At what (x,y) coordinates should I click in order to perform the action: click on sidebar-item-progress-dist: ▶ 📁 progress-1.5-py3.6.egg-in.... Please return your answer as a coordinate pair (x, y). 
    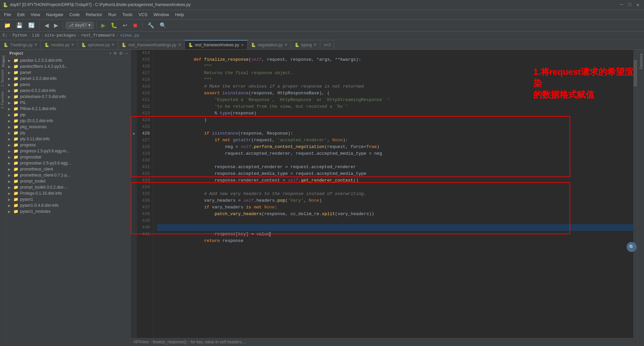
    Looking at the image, I should click on (68, 151).